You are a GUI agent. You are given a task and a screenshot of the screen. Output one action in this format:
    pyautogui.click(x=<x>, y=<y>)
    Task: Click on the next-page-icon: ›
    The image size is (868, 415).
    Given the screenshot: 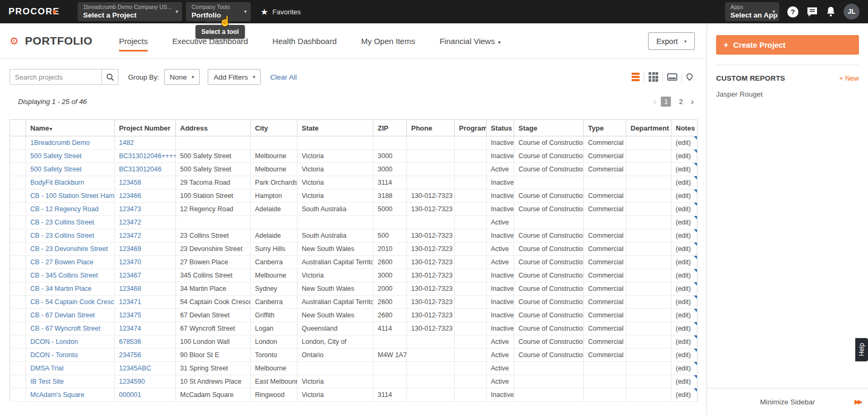 What is the action you would take?
    pyautogui.click(x=692, y=102)
    